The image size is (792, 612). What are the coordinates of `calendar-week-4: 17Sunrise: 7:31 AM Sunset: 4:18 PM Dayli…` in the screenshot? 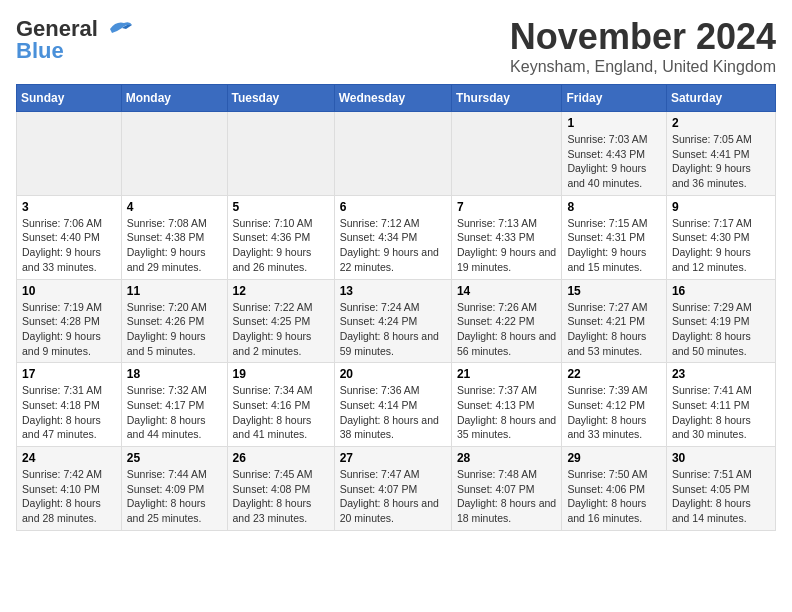 It's located at (396, 405).